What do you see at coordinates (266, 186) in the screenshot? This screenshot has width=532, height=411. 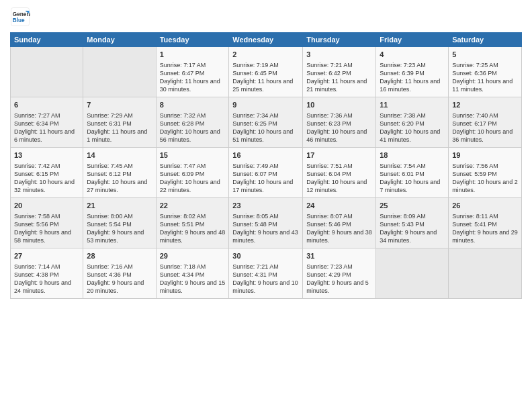 I see `day-info: Daylight: 10 hours and 17 minutes.` at bounding box center [266, 186].